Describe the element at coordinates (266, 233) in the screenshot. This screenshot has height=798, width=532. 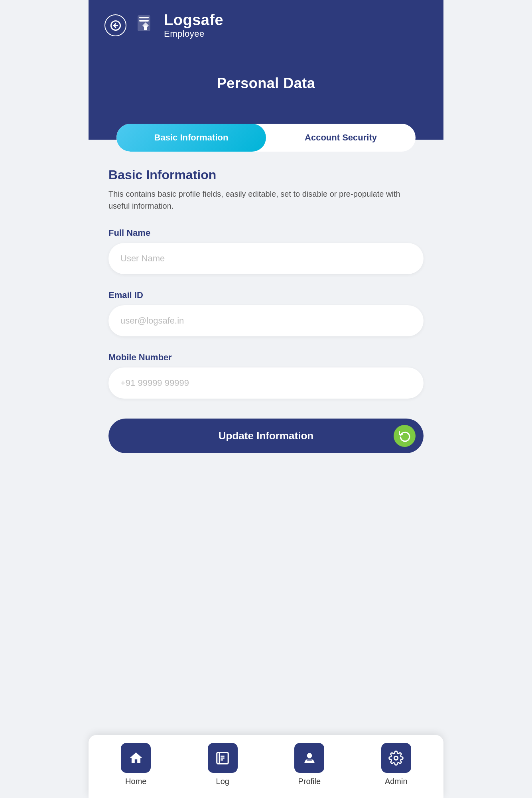
I see `full-name-label: Full Name` at that location.